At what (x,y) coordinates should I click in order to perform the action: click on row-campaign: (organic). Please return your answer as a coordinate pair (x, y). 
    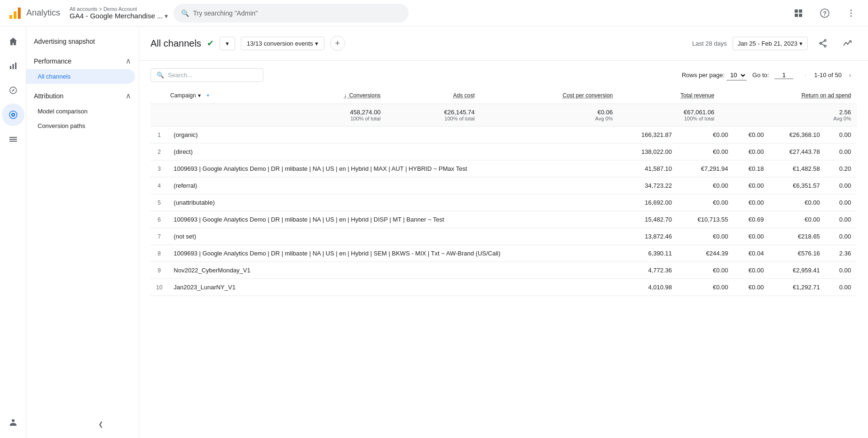
    Looking at the image, I should click on (395, 135).